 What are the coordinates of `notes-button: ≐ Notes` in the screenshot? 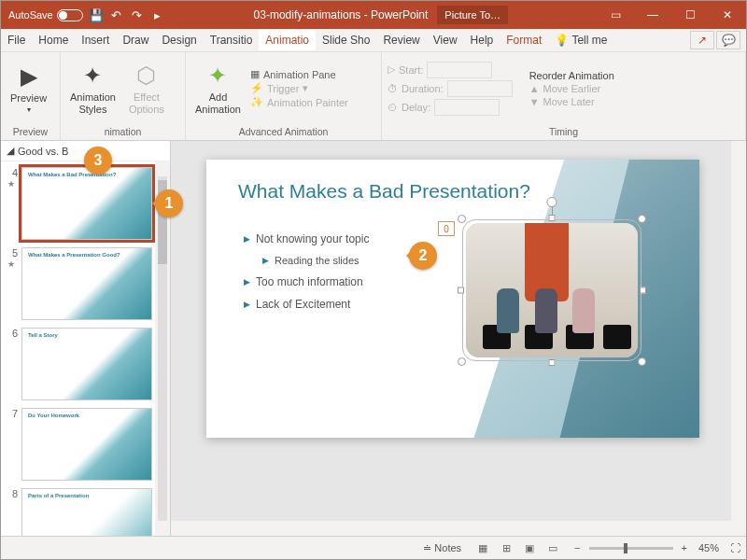 It's located at (443, 549).